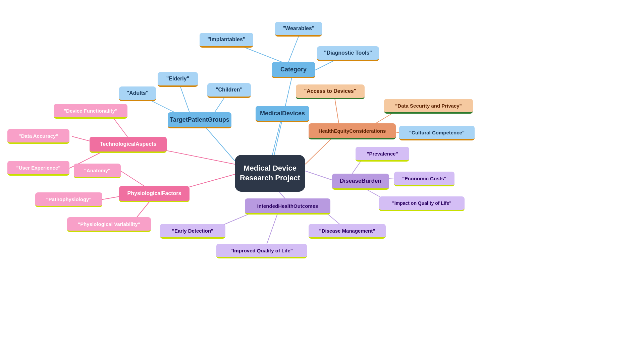 The width and height of the screenshot is (644, 362). I want to click on early-detection-label: "Early Detection", so click(193, 231).